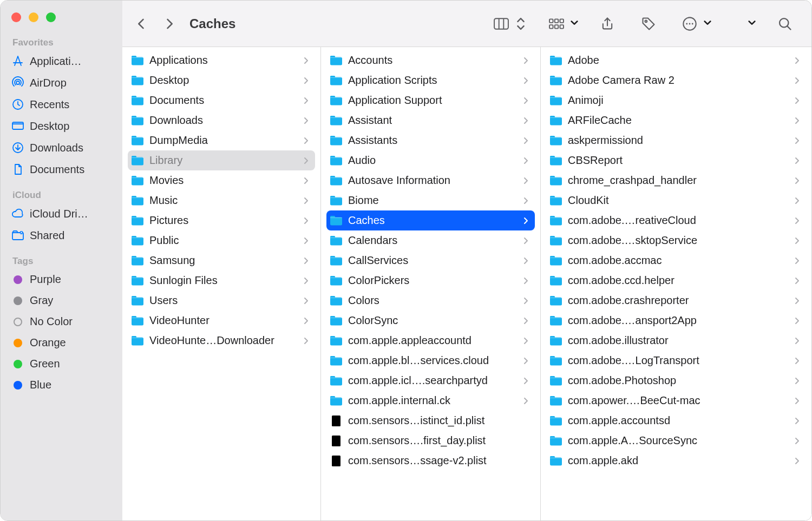 The height and width of the screenshot is (521, 812). Describe the element at coordinates (431, 141) in the screenshot. I see `folder-row: Assistants` at that location.